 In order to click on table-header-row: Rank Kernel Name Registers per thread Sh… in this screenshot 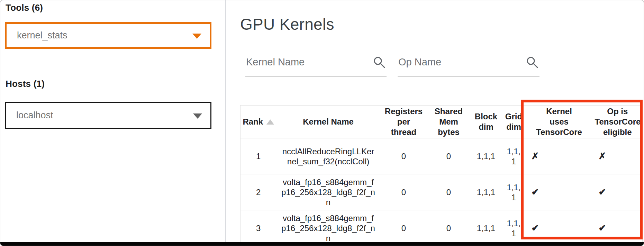, I will do `click(442, 122)`.